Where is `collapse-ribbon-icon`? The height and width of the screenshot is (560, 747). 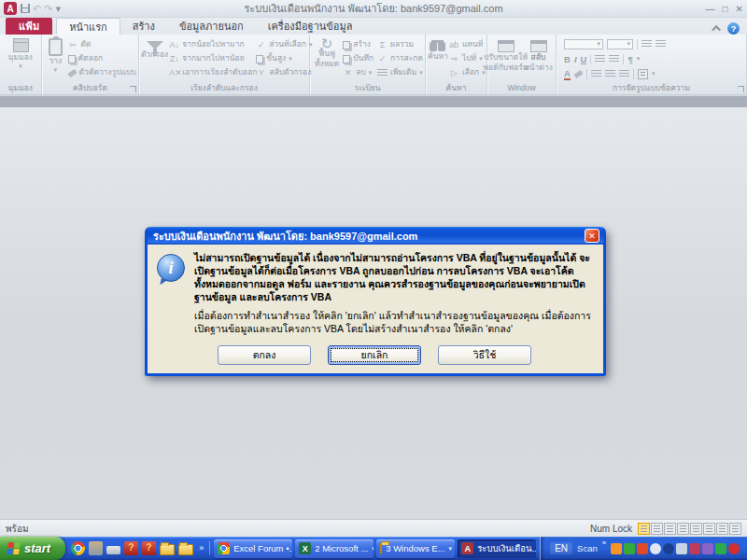 collapse-ribbon-icon is located at coordinates (716, 30).